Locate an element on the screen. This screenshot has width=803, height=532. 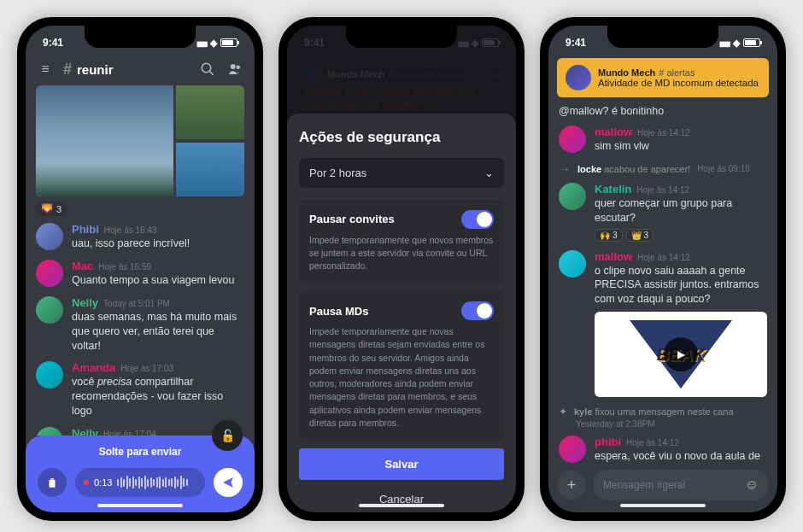
search-icon is located at coordinates (208, 69).